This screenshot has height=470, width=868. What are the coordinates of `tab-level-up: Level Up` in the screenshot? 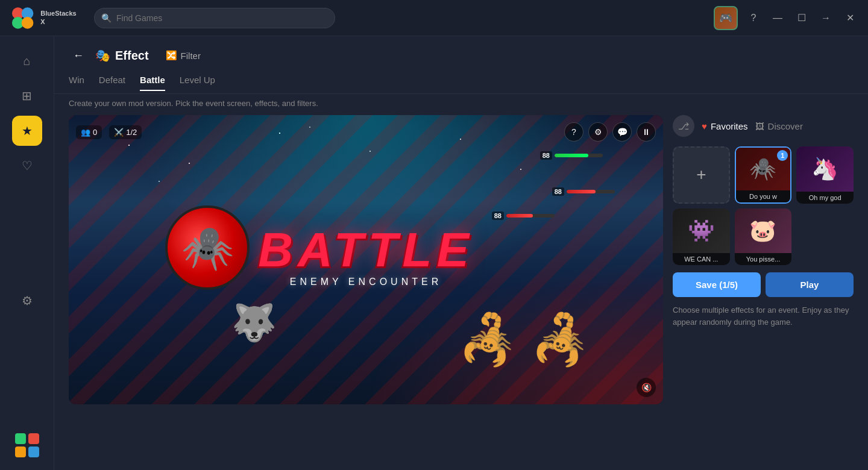 It's located at (198, 83).